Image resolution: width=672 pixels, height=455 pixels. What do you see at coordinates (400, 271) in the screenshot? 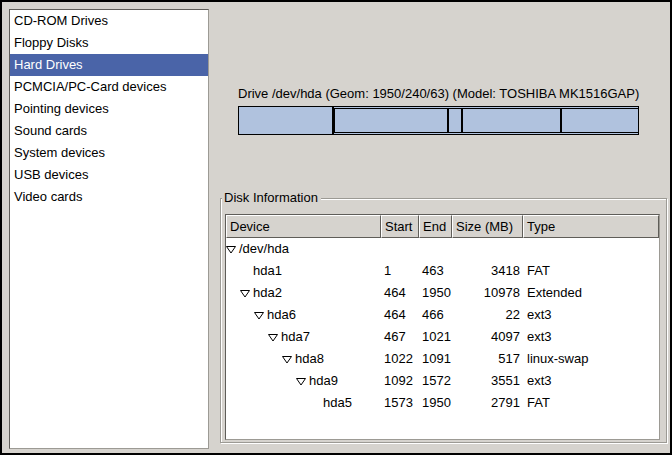
I see `start-cell: 1` at bounding box center [400, 271].